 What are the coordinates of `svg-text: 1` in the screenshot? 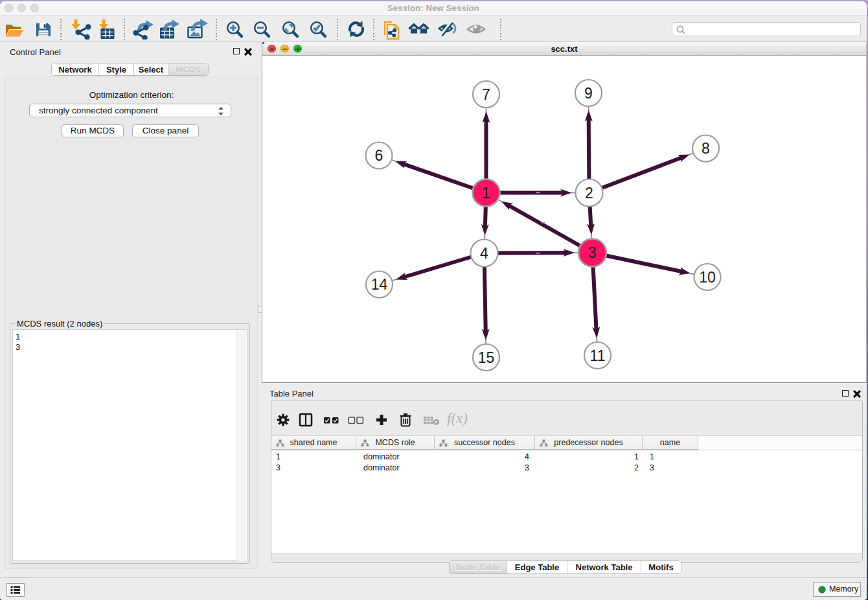 It's located at (486, 193).